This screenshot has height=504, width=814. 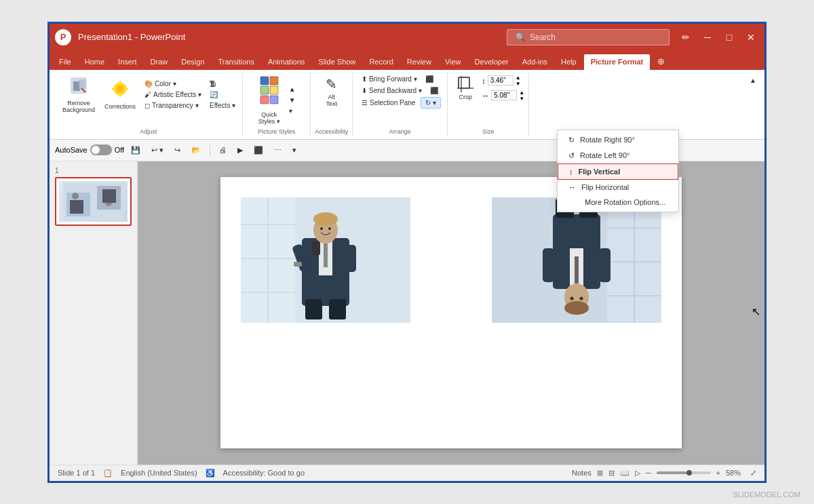 What do you see at coordinates (292, 111) in the screenshot?
I see `styles-more: ▾` at bounding box center [292, 111].